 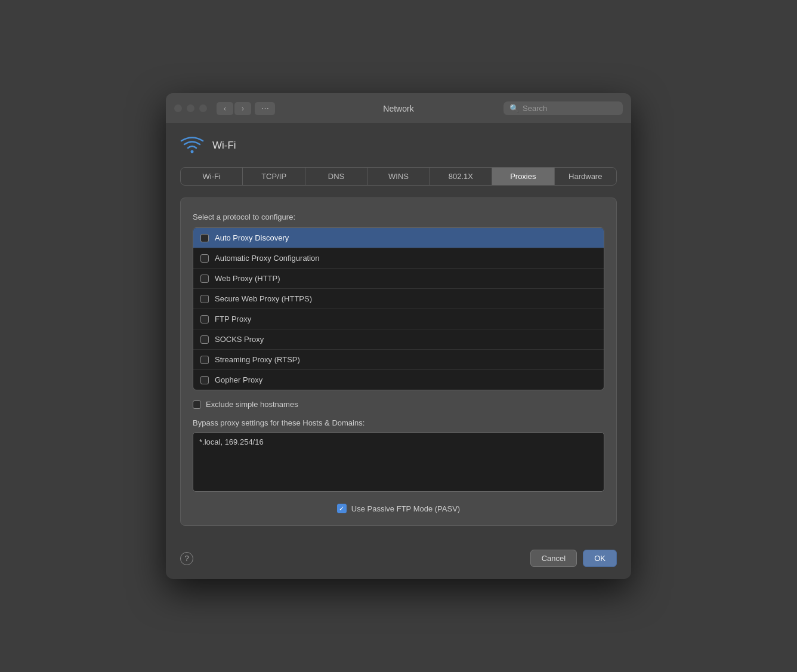 What do you see at coordinates (265, 109) in the screenshot?
I see `grid-icon: ⋯` at bounding box center [265, 109].